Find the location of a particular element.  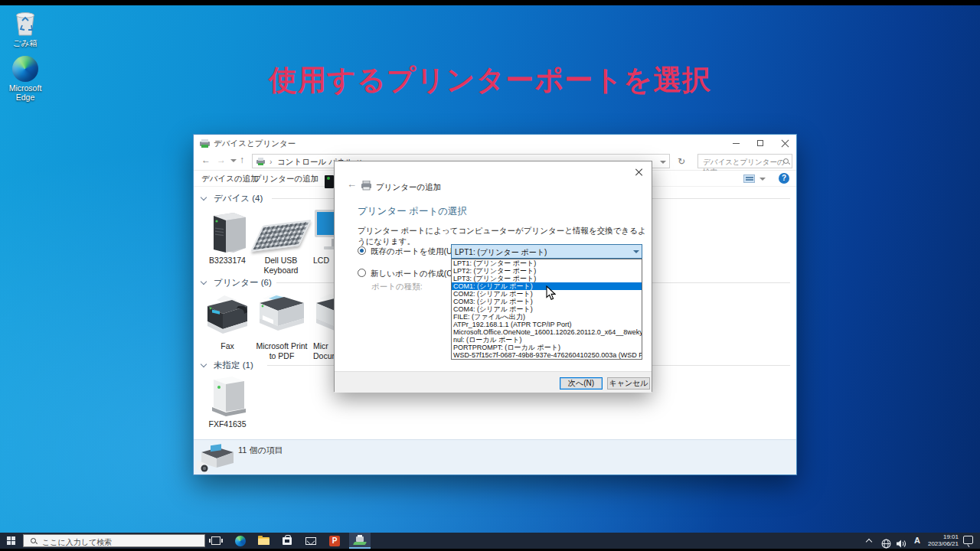

mail-icon is located at coordinates (311, 541).